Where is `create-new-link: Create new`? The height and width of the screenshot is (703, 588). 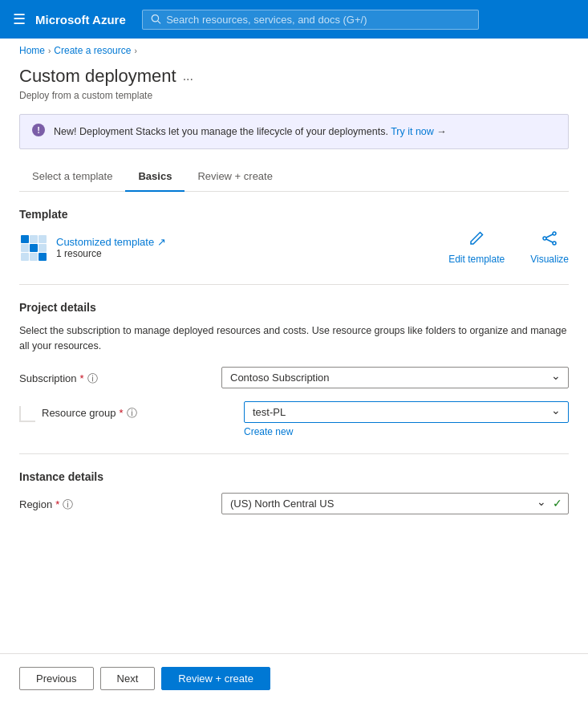
create-new-link: Create new is located at coordinates (406, 432).